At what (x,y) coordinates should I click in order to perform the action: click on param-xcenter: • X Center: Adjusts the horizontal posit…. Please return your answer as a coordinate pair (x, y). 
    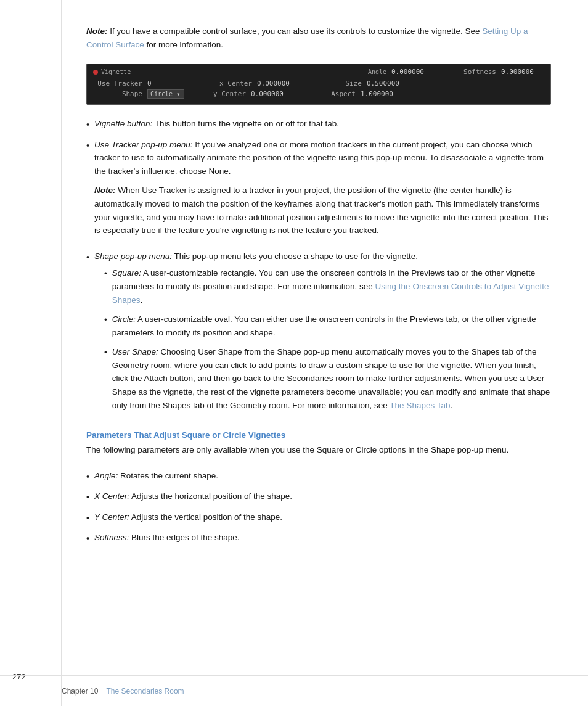
    Looking at the image, I should click on (319, 497).